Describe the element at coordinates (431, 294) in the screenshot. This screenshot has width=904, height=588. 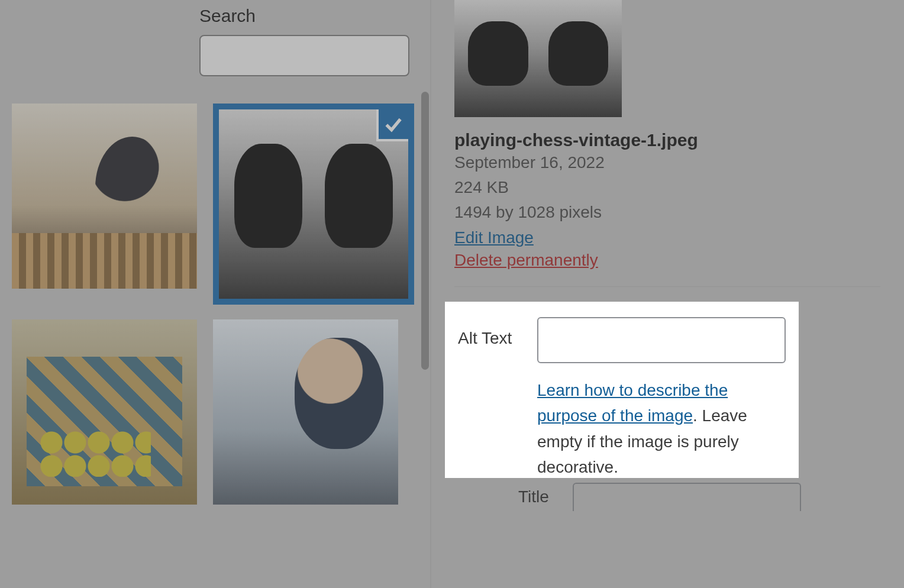
I see `panel-divider` at that location.